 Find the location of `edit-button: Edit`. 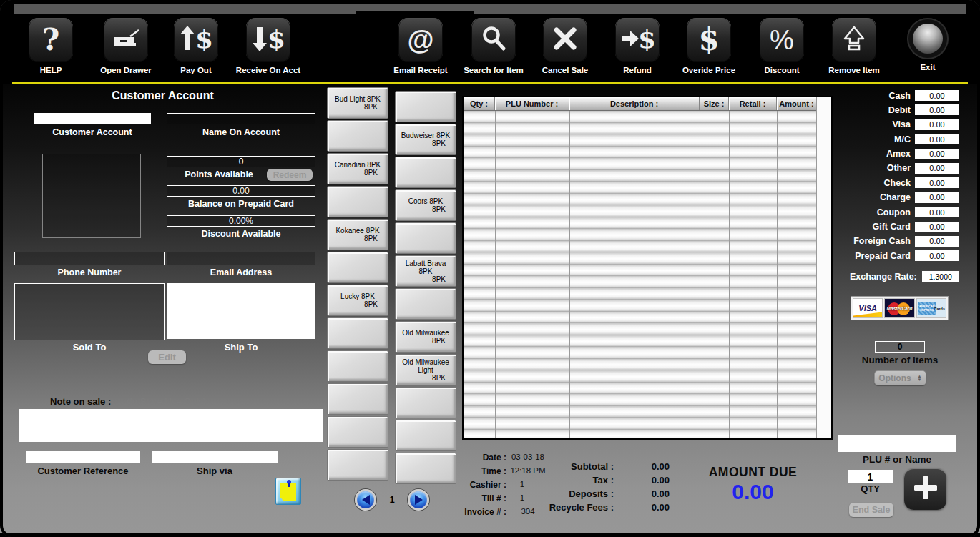

edit-button: Edit is located at coordinates (167, 358).